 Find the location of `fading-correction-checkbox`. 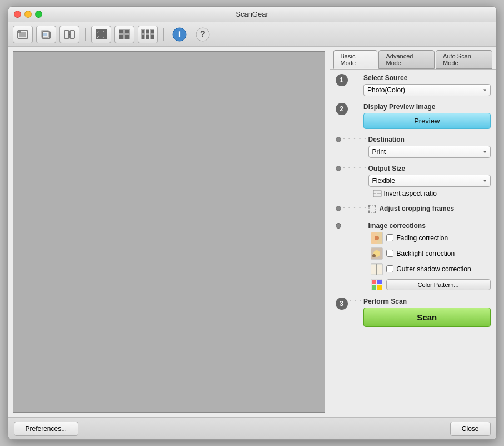

fading-correction-checkbox is located at coordinates (390, 238).